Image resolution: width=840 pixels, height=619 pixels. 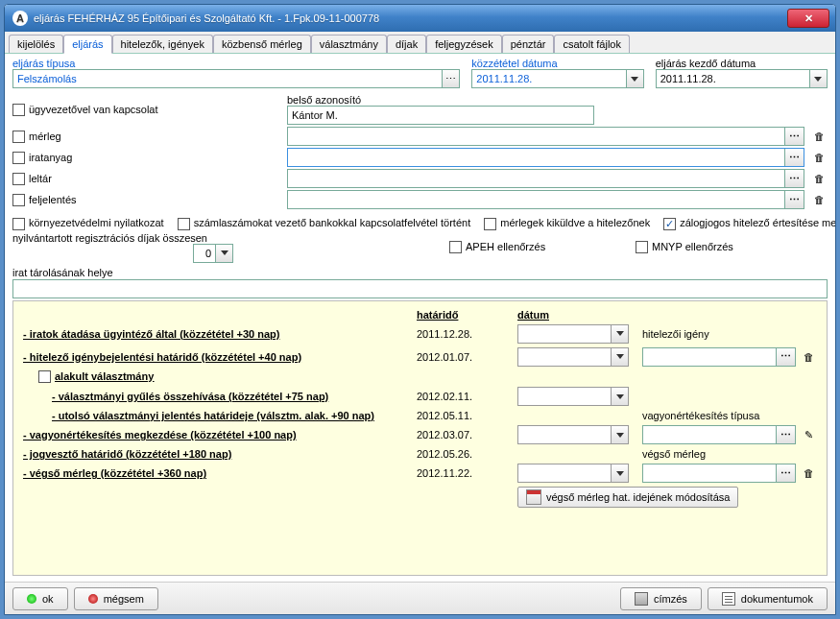 What do you see at coordinates (215, 357) in the screenshot?
I see `row-hitelezok: - hitelező igénybejelentési határidő (kö…` at bounding box center [215, 357].